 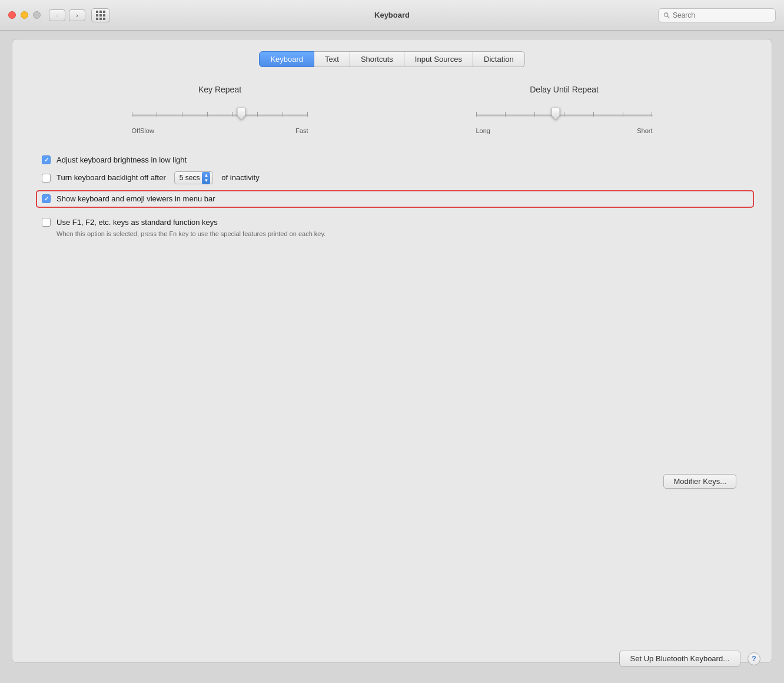 I want to click on delay-repeat-label: Delay Until Repeat, so click(x=564, y=89).